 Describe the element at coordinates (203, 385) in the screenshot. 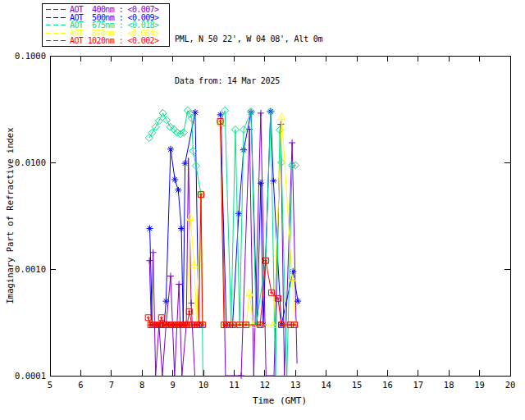

I see `x-tick-label: 10` at that location.